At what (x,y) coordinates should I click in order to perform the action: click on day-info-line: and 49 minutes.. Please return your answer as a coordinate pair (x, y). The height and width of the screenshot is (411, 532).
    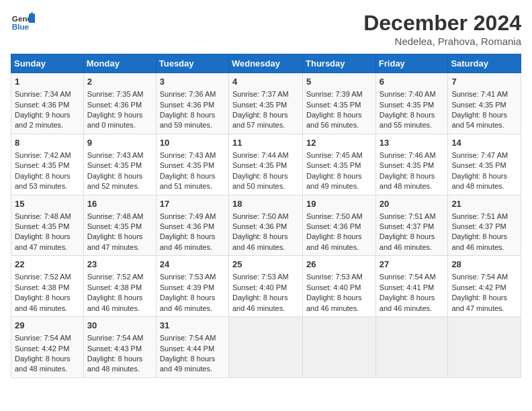
    Looking at the image, I should click on (192, 369).